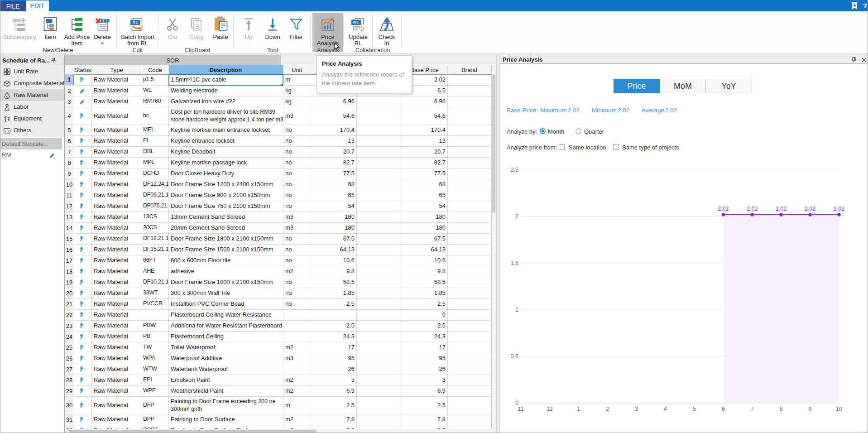 This screenshot has width=868, height=433. Describe the element at coordinates (724, 409) in the screenshot. I see `svg-text: 6` at that location.